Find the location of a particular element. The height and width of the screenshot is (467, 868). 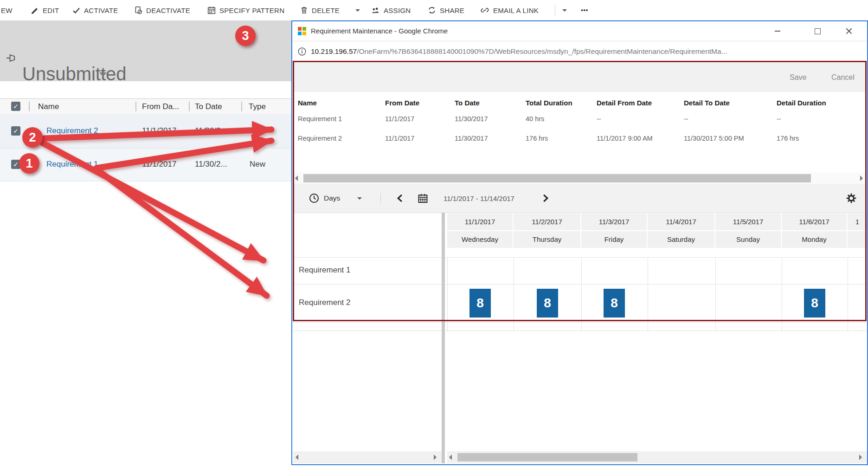

people-icon is located at coordinates (376, 10).